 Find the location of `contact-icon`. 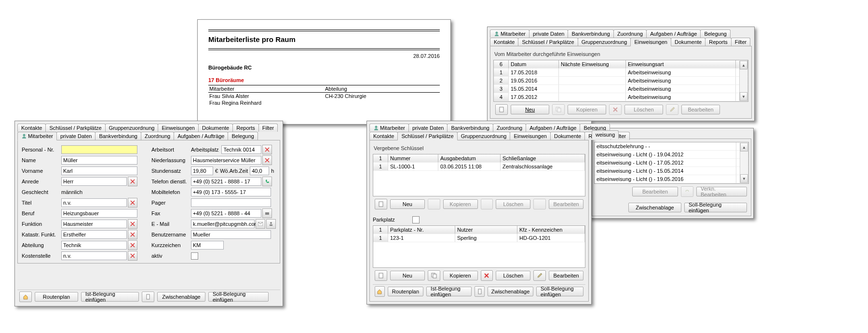

contact-icon is located at coordinates (271, 224).